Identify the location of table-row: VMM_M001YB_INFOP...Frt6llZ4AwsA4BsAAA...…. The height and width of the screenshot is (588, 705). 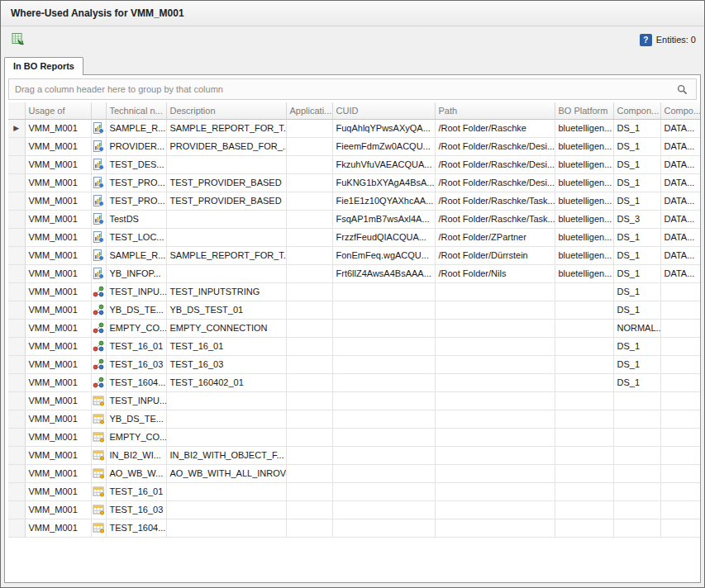
(354, 273).